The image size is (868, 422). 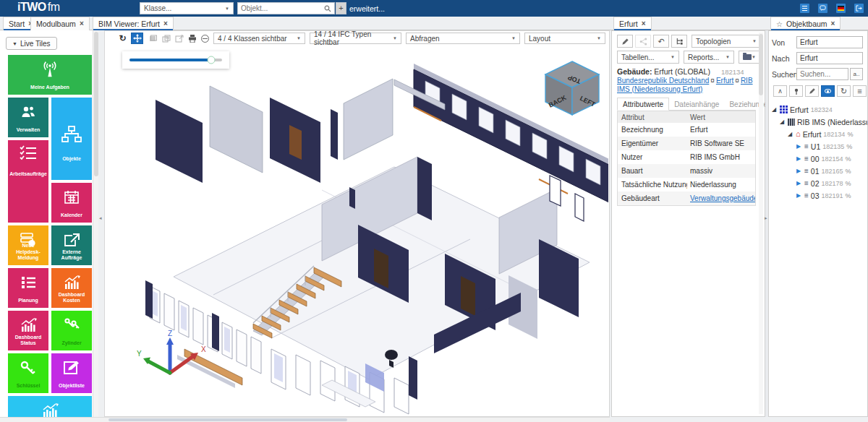 What do you see at coordinates (166, 38) in the screenshot?
I see `layers-button` at bounding box center [166, 38].